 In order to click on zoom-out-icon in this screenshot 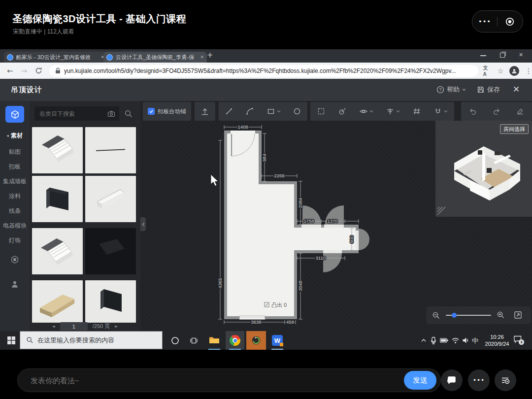, I will do `click(436, 315)`.